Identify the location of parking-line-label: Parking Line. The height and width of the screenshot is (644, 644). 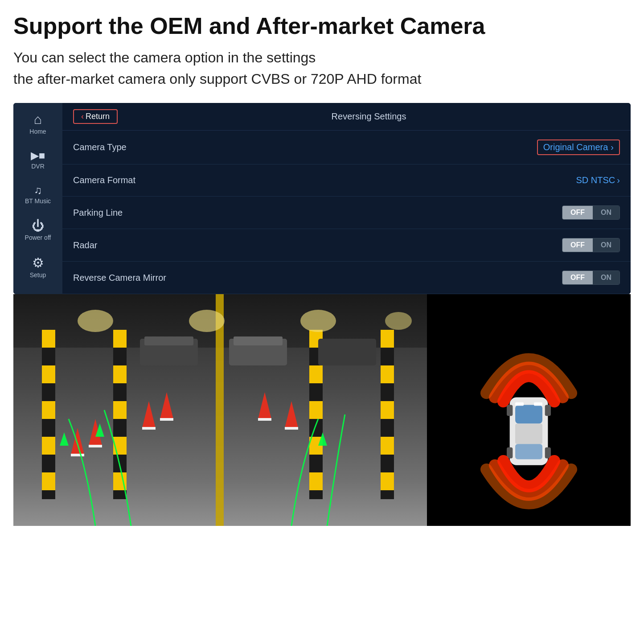
(317, 213).